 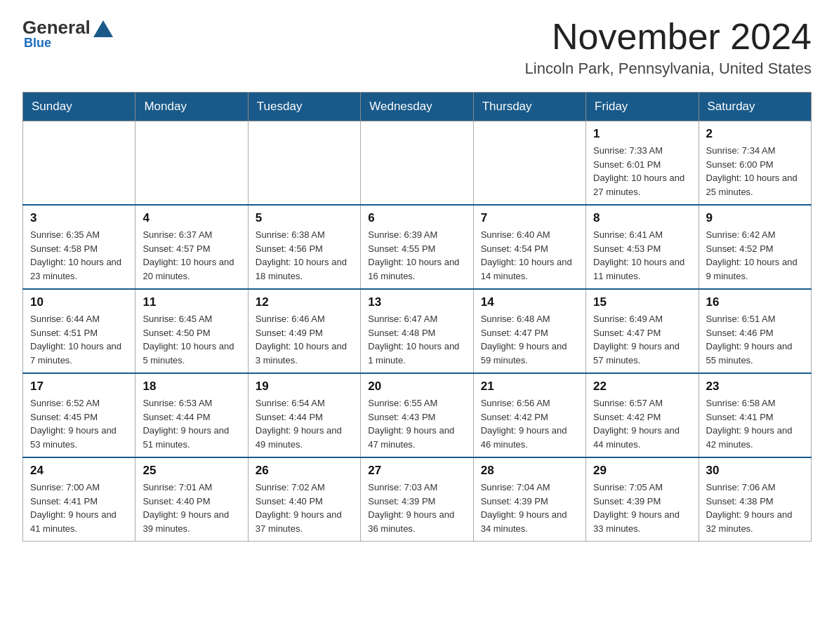 What do you see at coordinates (191, 424) in the screenshot?
I see `day-info: Sunrise: 6:53 AM Sunset: 4:44 PM Dayligh…` at bounding box center [191, 424].